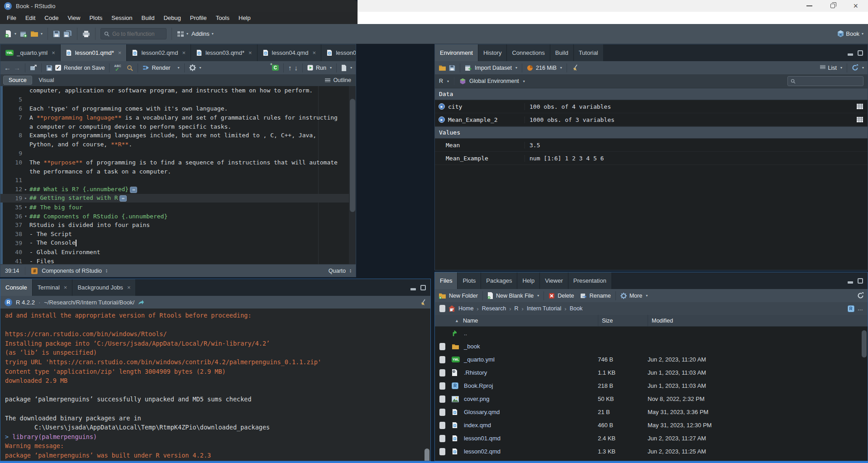  What do you see at coordinates (275, 68) in the screenshot?
I see `insert-chunk-icon: C` at bounding box center [275, 68].